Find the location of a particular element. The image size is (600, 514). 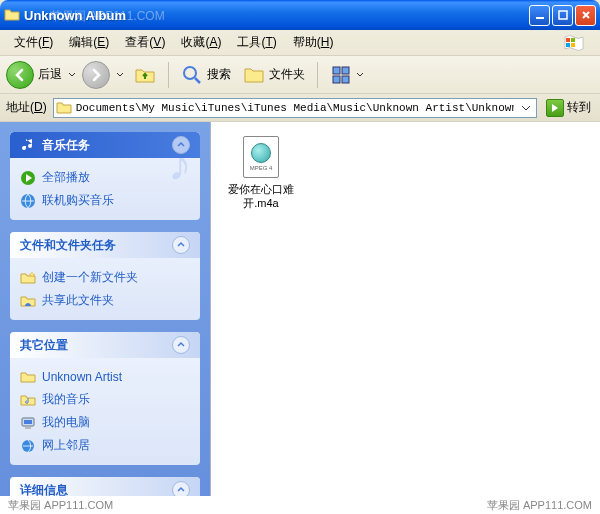

back-label: 后退 is located at coordinates (50, 74).